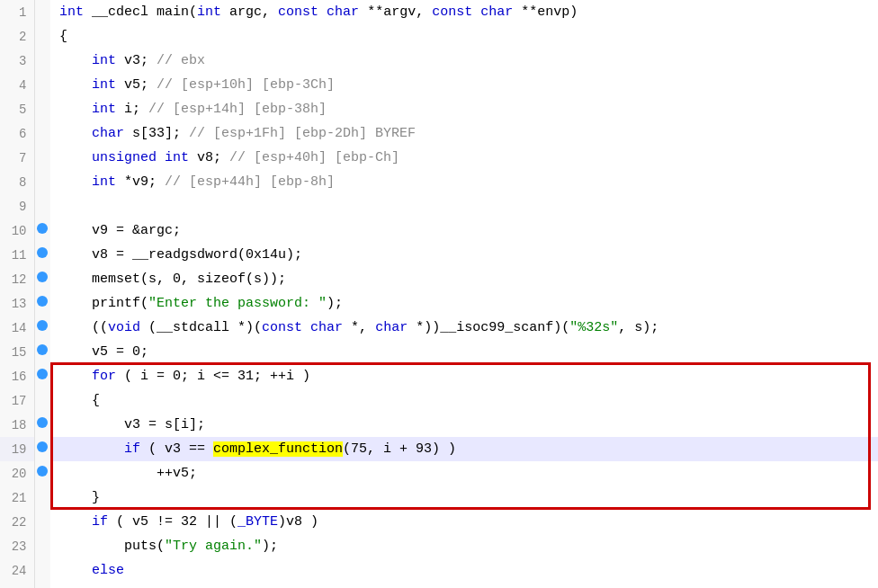  I want to click on code-line: 24 else, so click(439, 570).